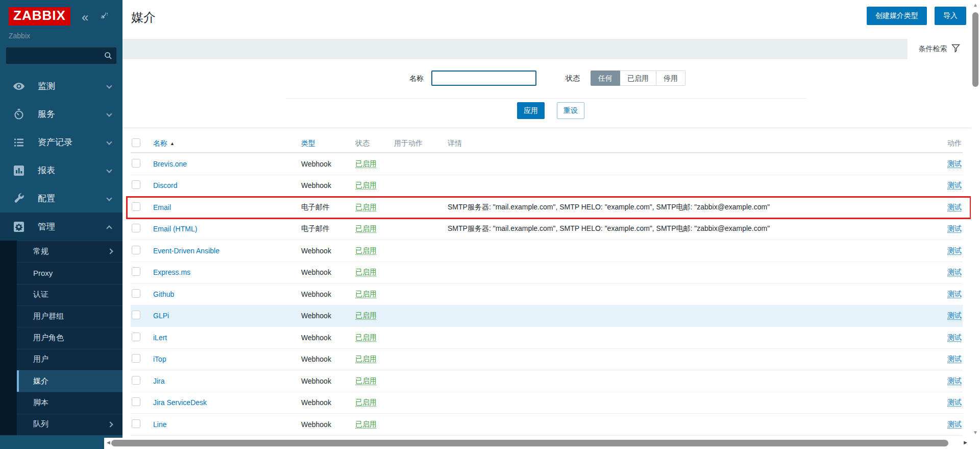 This screenshot has height=449, width=980. I want to click on sidebar-item-configuration: 配置, so click(61, 198).